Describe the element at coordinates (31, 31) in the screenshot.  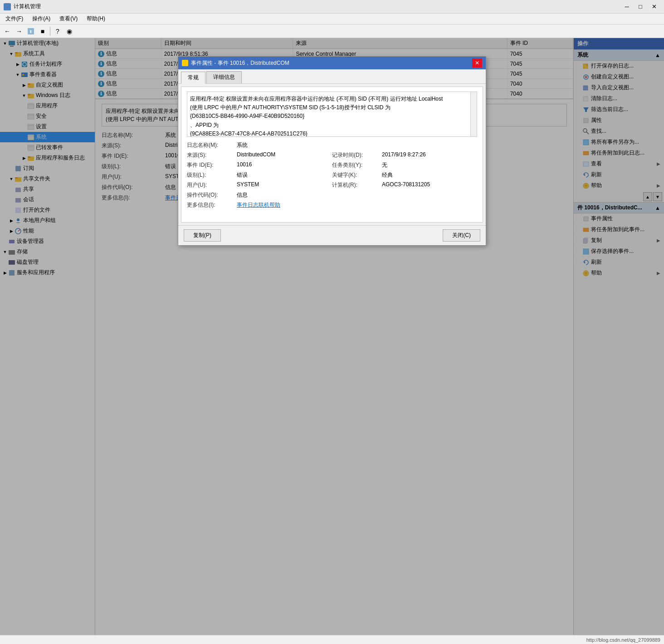
I see `up-icon: ⬆` at that location.